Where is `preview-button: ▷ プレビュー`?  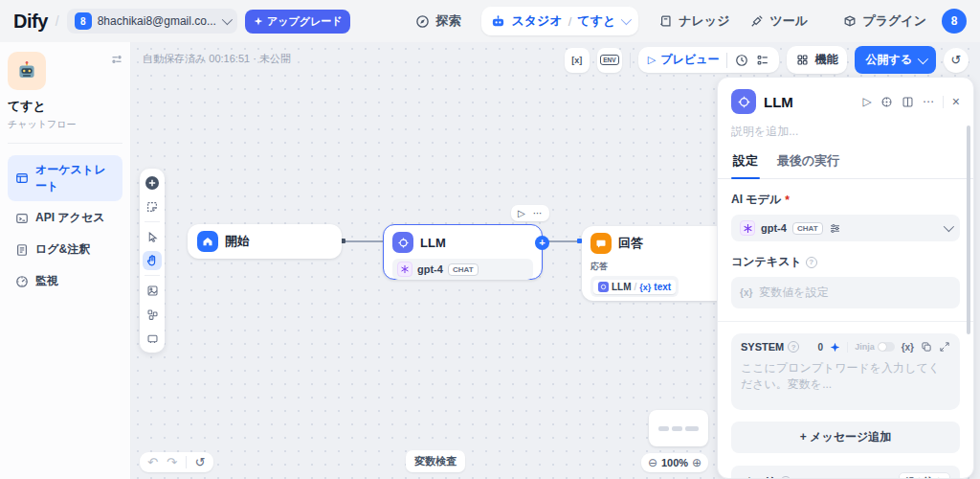 preview-button: ▷ プレビュー is located at coordinates (683, 59).